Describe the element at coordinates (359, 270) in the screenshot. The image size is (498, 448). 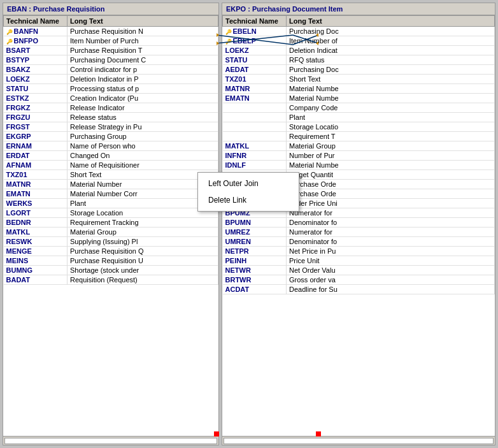
I see `right-table-row: NETWRNet Order Valu` at that location.